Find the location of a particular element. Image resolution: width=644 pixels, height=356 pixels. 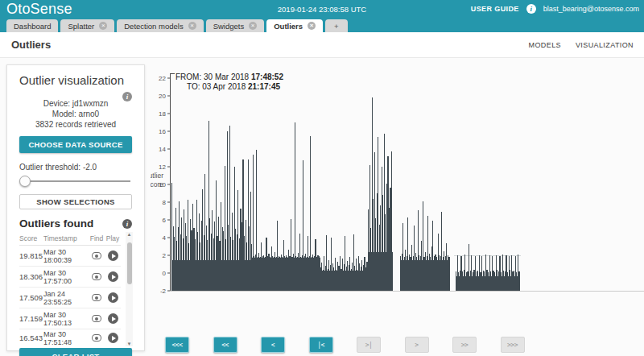

outliers-found-info-icon: i is located at coordinates (127, 224).